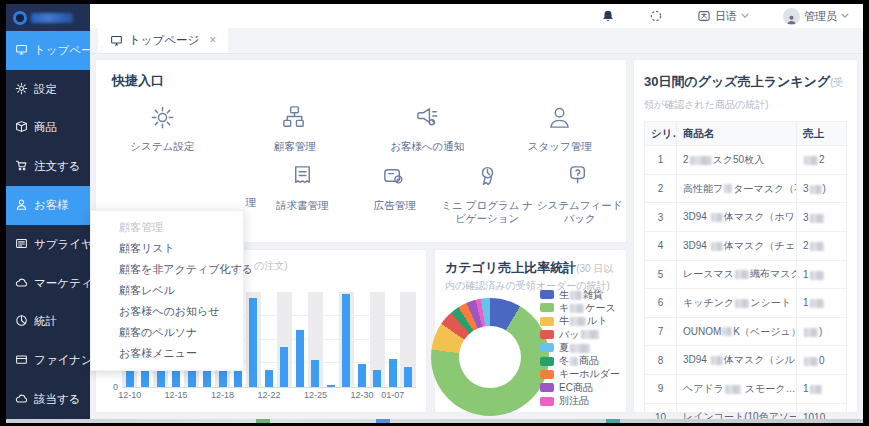 The image size is (869, 426). What do you see at coordinates (746, 274) in the screenshot?
I see `table-row: 5レースマス織布マスク)1` at bounding box center [746, 274].